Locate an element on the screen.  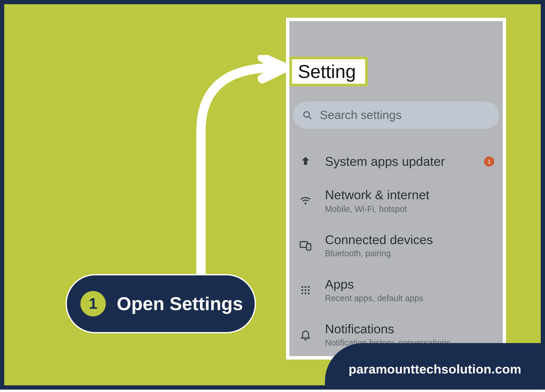
list-item-sub: Mobile, Wi-Fi, hotspot is located at coordinates (409, 209).